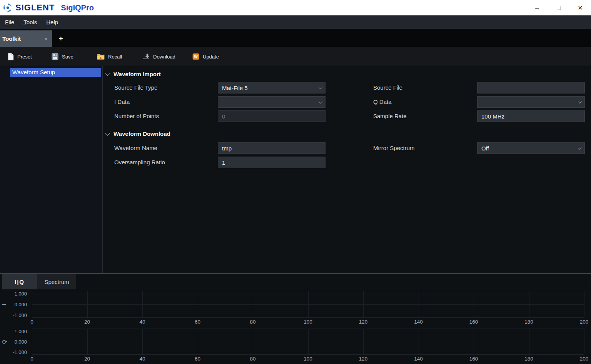 This screenshot has height=364, width=591. I want to click on download-label: Download, so click(164, 57).